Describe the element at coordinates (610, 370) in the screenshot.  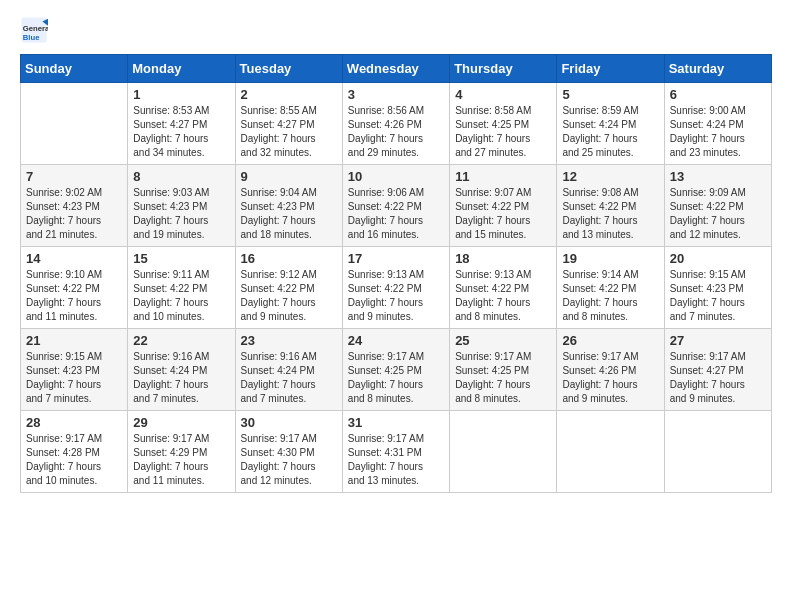
I see `calendar-cell: 26Sunrise: 9:17 AM Sunset: 4:26 PM Dayli…` at that location.